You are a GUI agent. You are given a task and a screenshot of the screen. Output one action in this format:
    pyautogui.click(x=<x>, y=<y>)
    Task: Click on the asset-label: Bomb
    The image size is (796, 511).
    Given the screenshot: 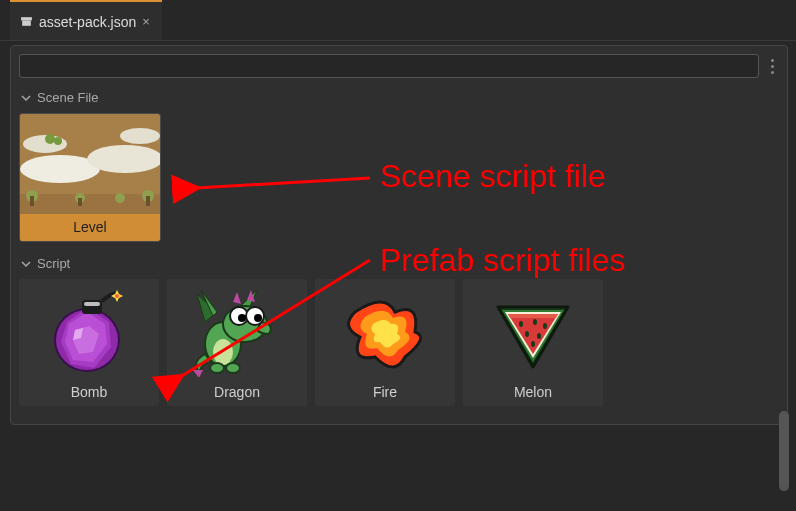 What is the action you would take?
    pyautogui.click(x=89, y=392)
    